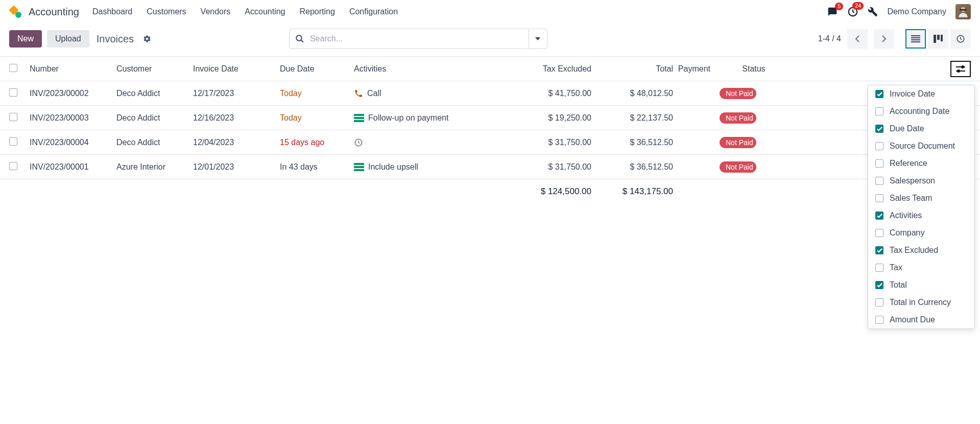 This screenshot has height=424, width=980. I want to click on kanban-view-button, so click(938, 39).